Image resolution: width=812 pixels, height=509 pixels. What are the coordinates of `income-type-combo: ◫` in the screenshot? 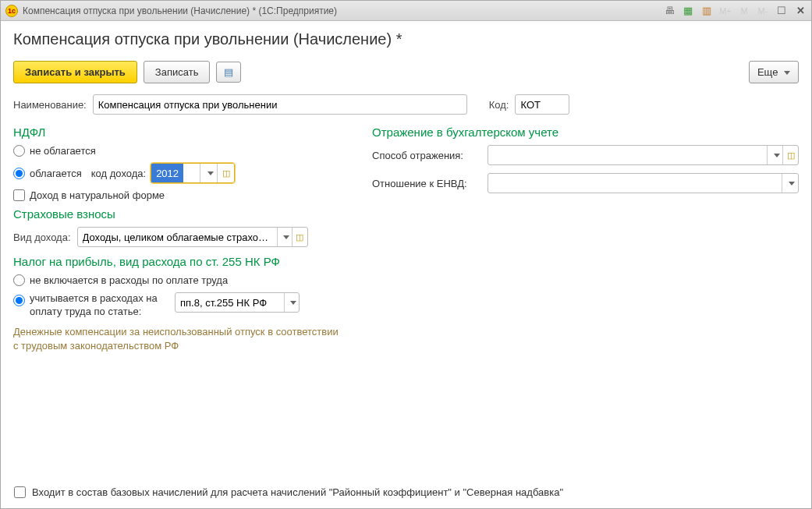 It's located at (193, 237).